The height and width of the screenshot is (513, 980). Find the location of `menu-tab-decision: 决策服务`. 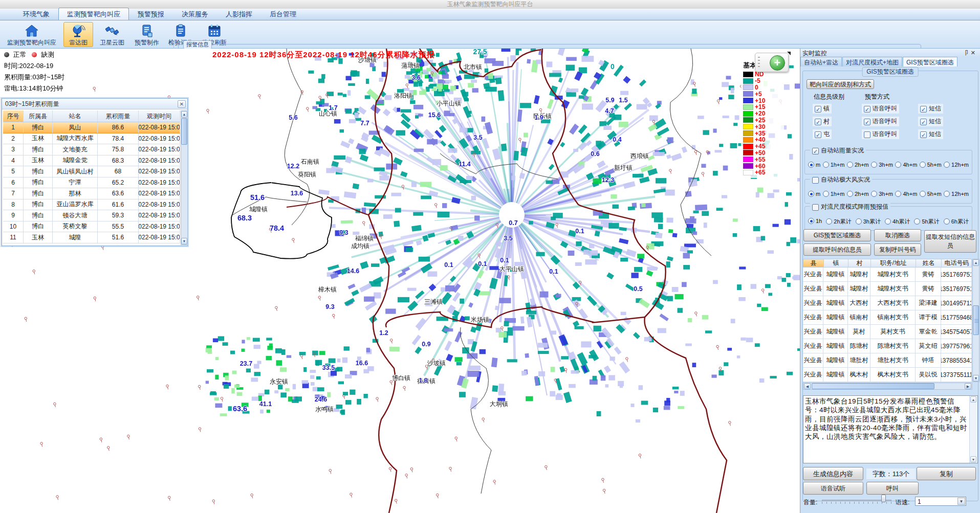

menu-tab-decision: 决策服务 is located at coordinates (195, 14).